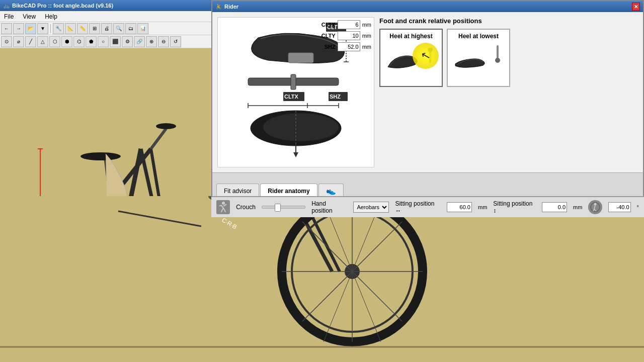 The height and width of the screenshot is (362, 644). Describe the element at coordinates (237, 191) in the screenshot. I see `tab-fit-advisor: Fit advisor` at that location.